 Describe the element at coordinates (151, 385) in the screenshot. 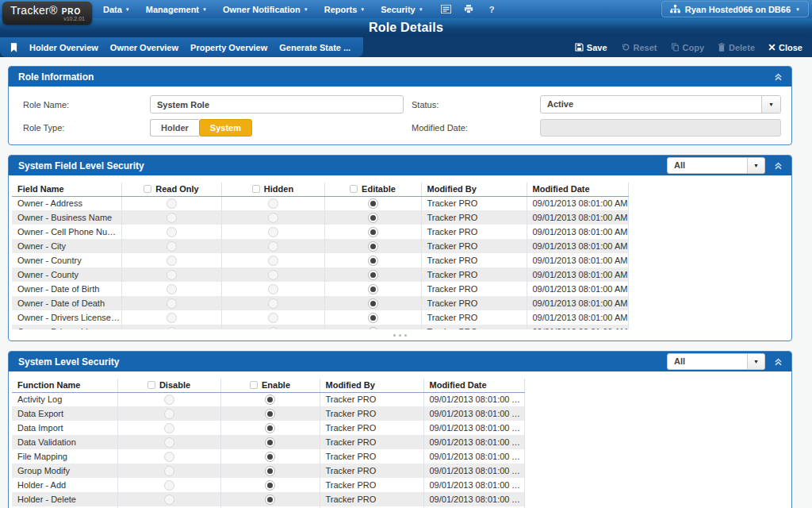

I see `disable-select-all-checkbox` at that location.